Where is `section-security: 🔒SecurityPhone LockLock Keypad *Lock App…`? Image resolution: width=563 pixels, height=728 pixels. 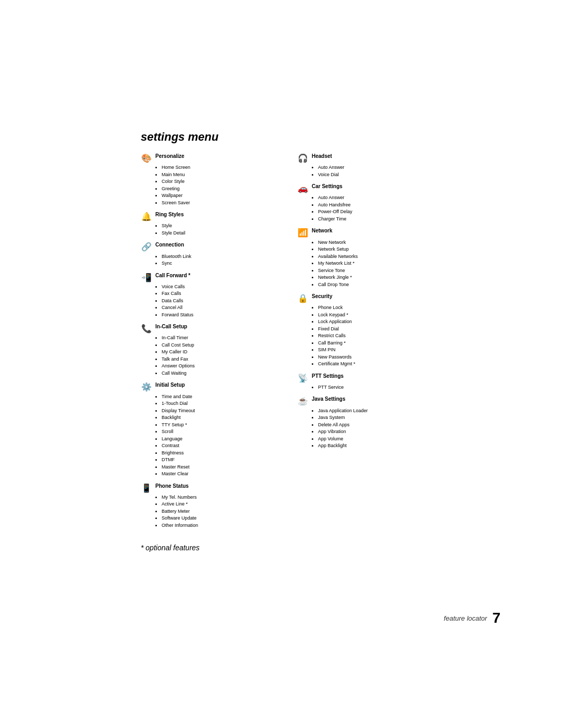 section-security: 🔒SecurityPhone LockLock Keypad *Lock App… is located at coordinates (368, 330).